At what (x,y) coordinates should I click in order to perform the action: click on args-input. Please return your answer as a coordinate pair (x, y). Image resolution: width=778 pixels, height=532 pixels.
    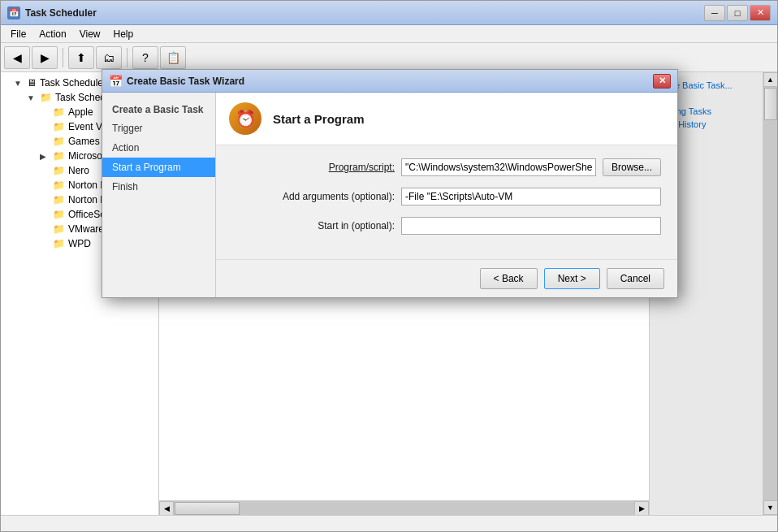
    Looking at the image, I should click on (531, 197).